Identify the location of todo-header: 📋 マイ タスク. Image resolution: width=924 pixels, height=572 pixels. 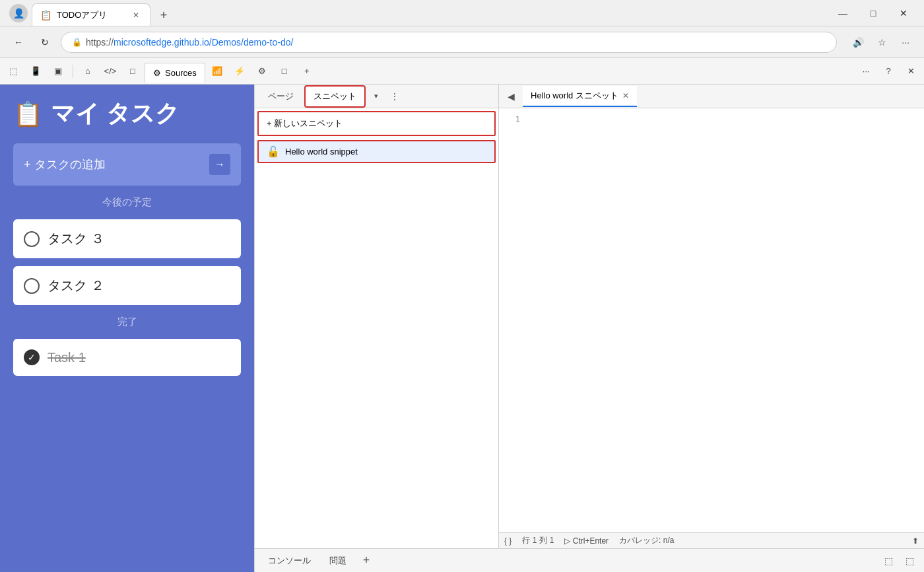
(127, 114).